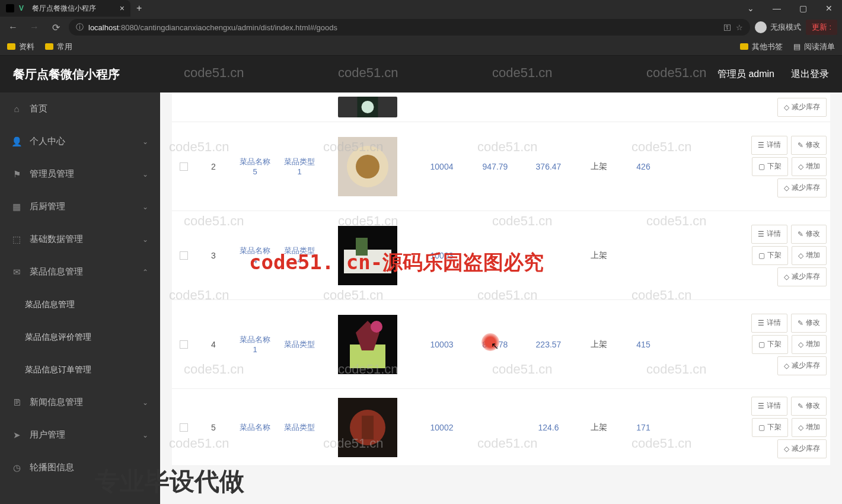 This screenshot has width=842, height=504. Describe the element at coordinates (442, 167) in the screenshot. I see `stock-value: 10004` at that location.